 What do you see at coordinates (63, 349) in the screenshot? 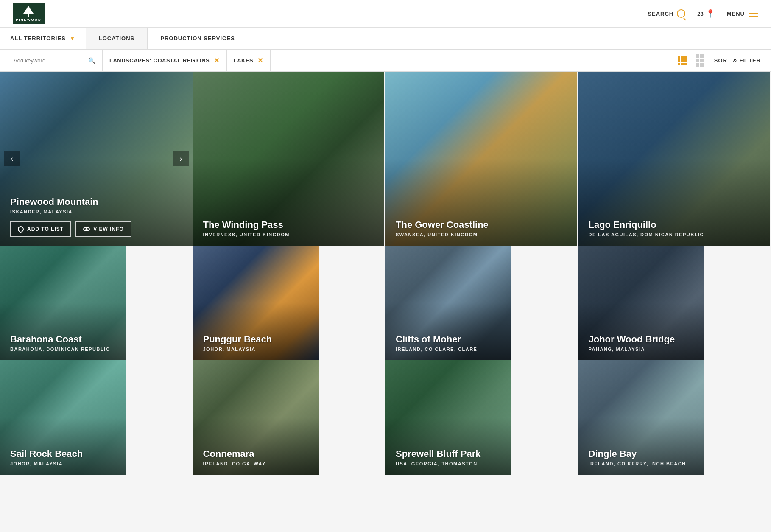
I see `card-subtitle: BARAHONA, DOMINICAN REPUBLIC` at bounding box center [63, 349].